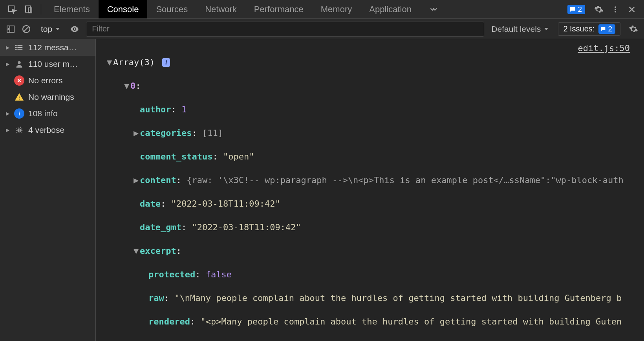 Image resolution: width=644 pixels, height=341 pixels. Describe the element at coordinates (405, 180) in the screenshot. I see `val-content: {raw: '\x3C!-- wp:paragraph -->\n<p>This…` at that location.